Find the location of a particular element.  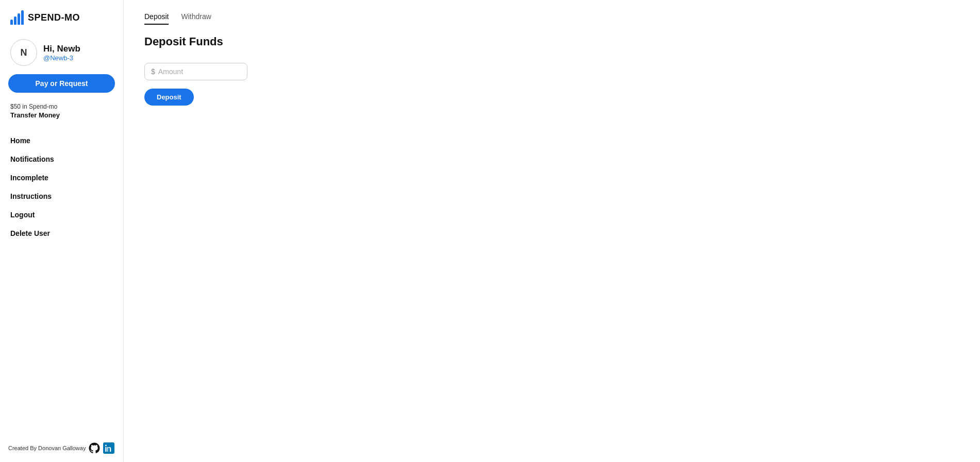

logo-icon is located at coordinates (17, 18).